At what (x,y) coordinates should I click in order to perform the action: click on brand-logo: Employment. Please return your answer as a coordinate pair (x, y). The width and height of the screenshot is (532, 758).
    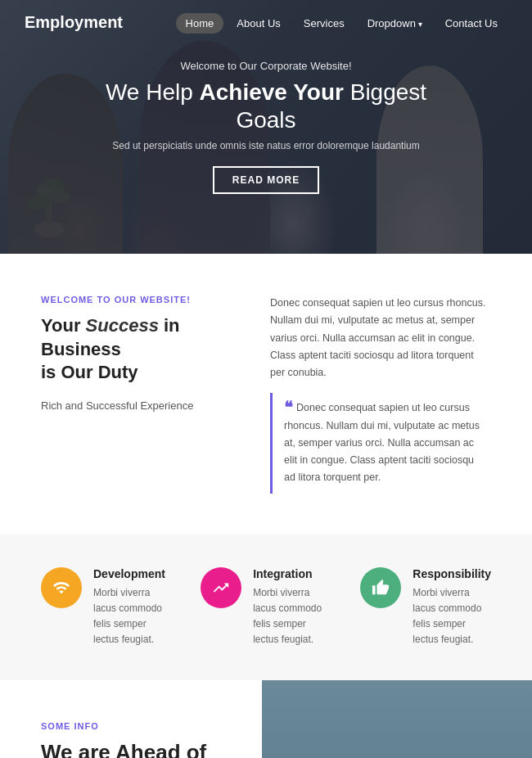
    Looking at the image, I should click on (74, 23).